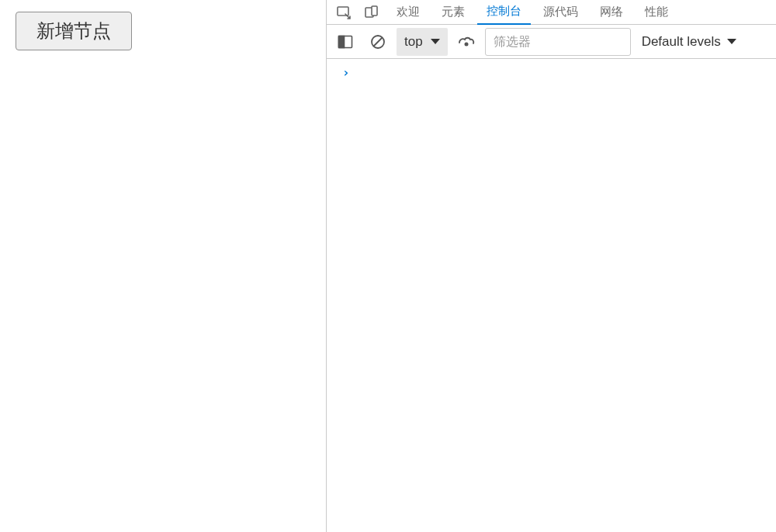  I want to click on clear-console-icon, so click(378, 42).